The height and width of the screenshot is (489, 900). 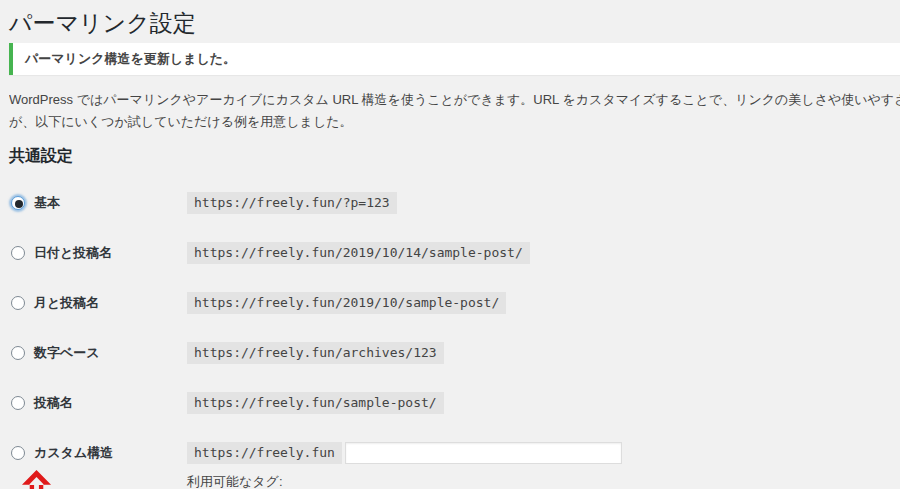 I want to click on radio-month-name, so click(x=18, y=303).